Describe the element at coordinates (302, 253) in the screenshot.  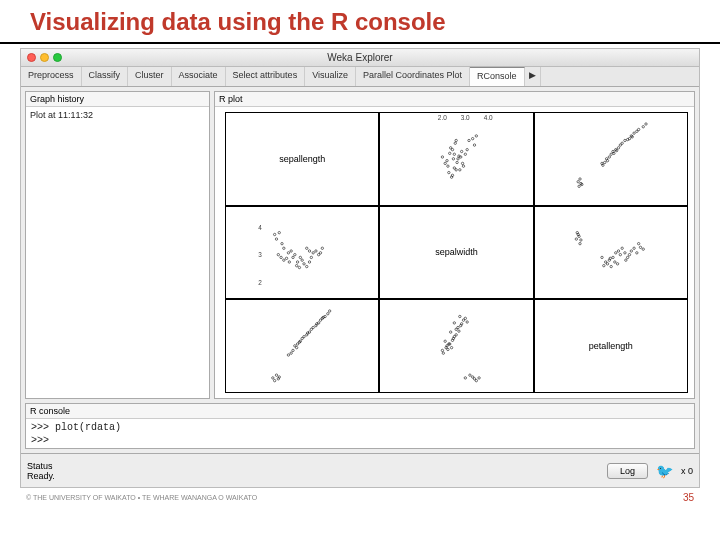
I see `cell-2-1: 432` at that location.